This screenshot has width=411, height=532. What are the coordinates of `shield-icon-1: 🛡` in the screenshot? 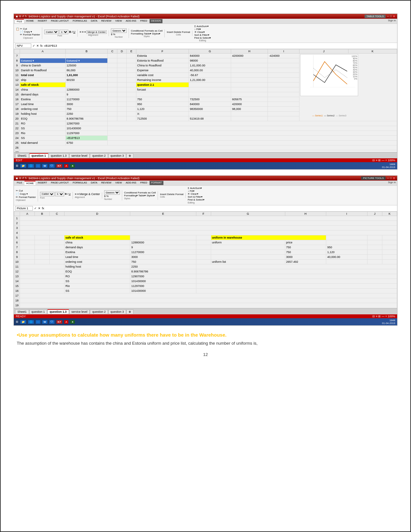 It's located at (52, 166).